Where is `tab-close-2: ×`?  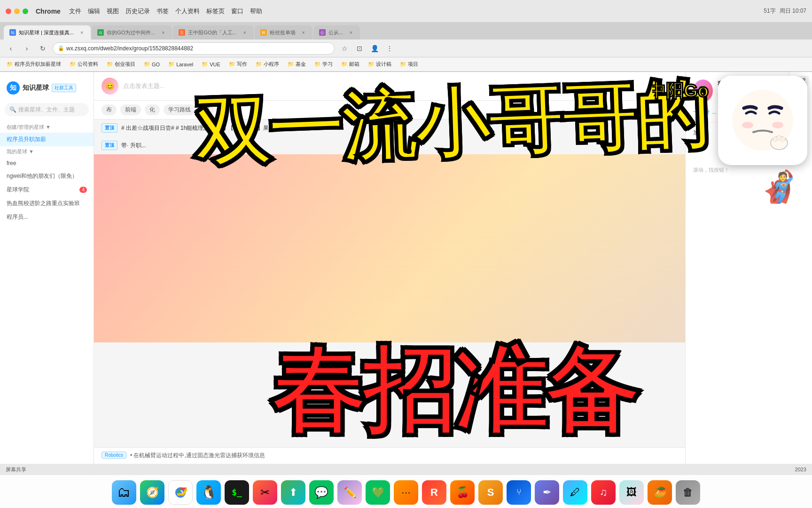 tab-close-2: × is located at coordinates (245, 32).